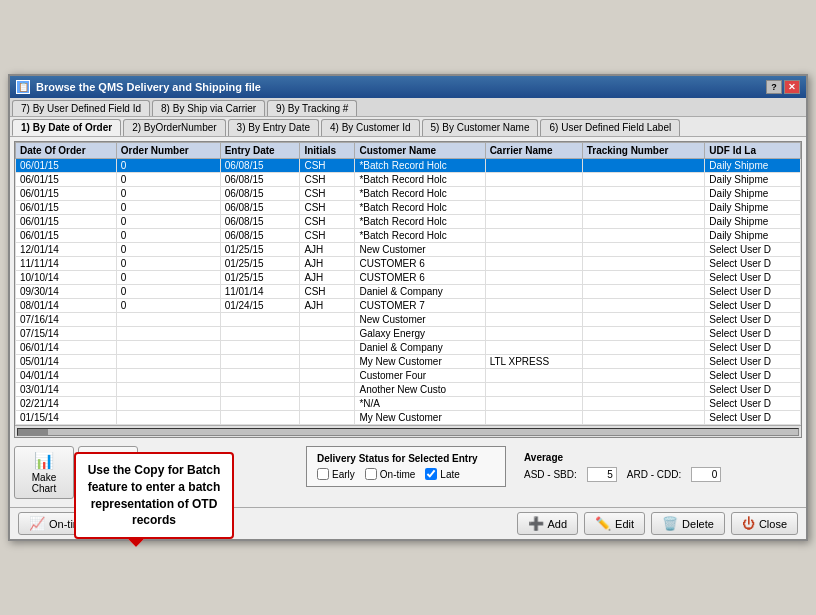 The image size is (816, 615). I want to click on cell-0-2: 06/08/15, so click(260, 166).